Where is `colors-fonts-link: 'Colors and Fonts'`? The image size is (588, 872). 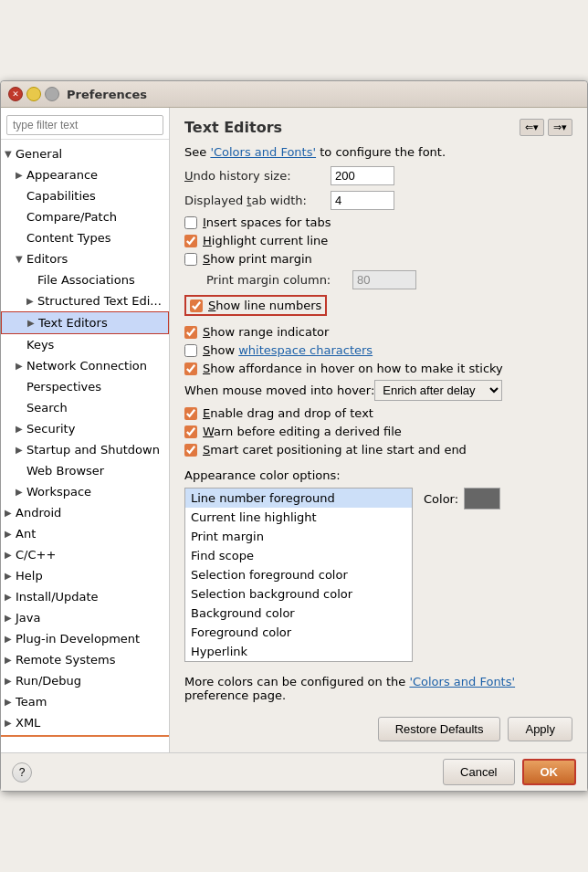 colors-fonts-link: 'Colors and Fonts' is located at coordinates (263, 152).